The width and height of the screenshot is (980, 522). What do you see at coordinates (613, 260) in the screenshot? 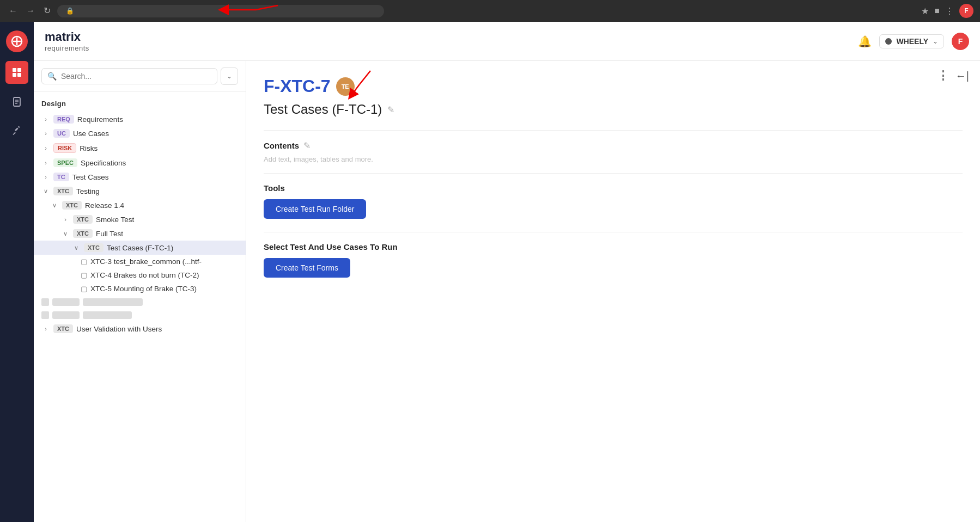
I see `select-test-section: Select Test And Use Cases To Run Create …` at bounding box center [613, 260].